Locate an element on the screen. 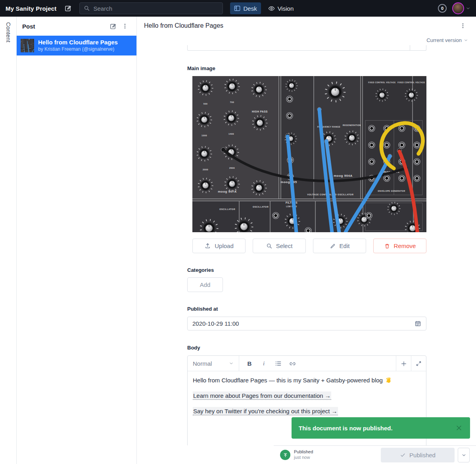  main-image-label: Main image is located at coordinates (307, 68).